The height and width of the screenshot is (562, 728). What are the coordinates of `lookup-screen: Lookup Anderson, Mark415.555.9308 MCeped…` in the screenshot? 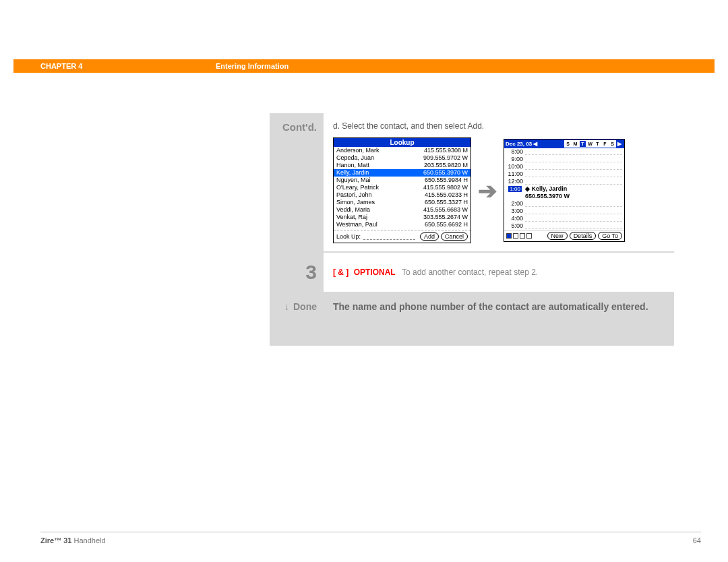 It's located at (402, 190).